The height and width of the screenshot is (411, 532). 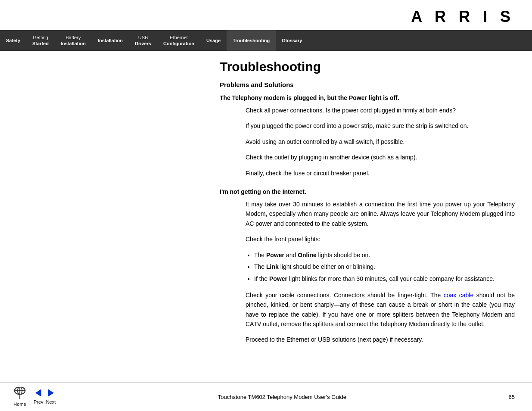 I want to click on arrow-right-shape, so click(x=51, y=393).